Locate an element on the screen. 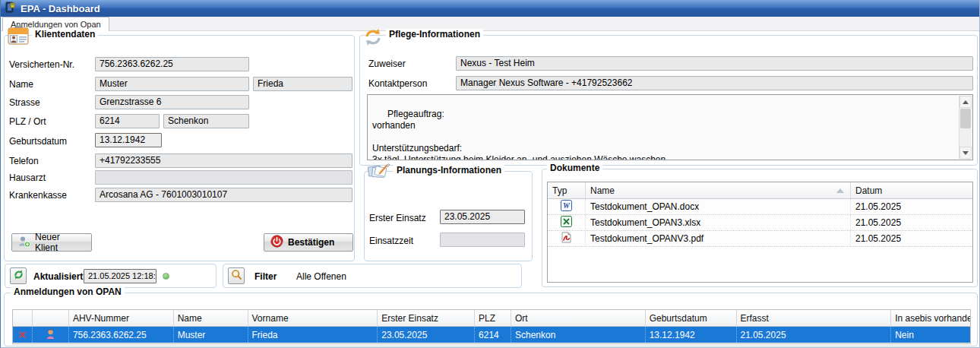 The image size is (980, 348). versicherten-nr-field: 756.2363.6262.25 is located at coordinates (172, 64).